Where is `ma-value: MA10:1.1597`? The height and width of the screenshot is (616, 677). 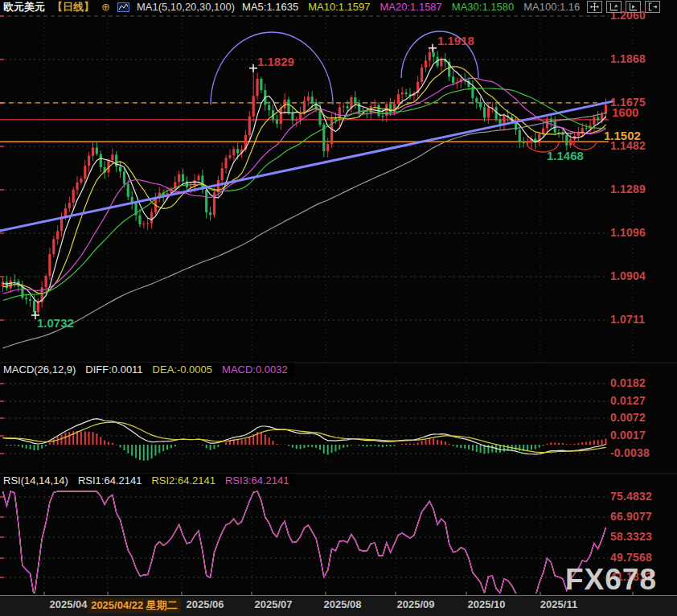 ma-value: MA10:1.1597 is located at coordinates (339, 6).